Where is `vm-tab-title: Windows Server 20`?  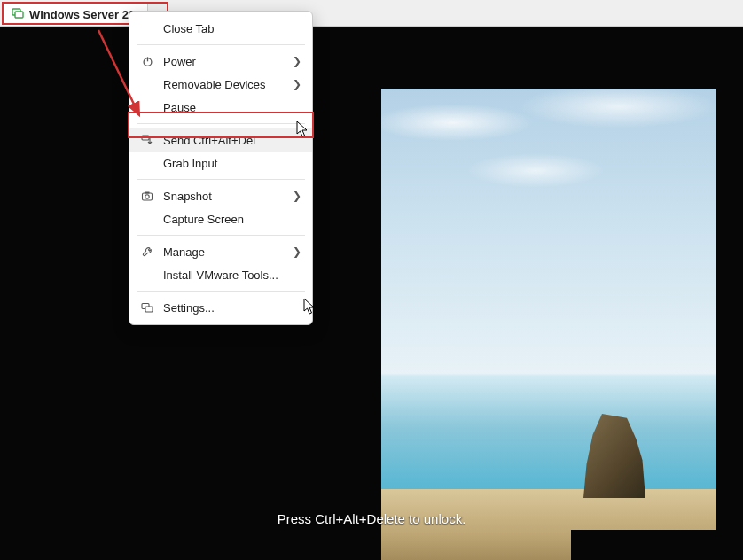 vm-tab-title: Windows Server 20 is located at coordinates (82, 14).